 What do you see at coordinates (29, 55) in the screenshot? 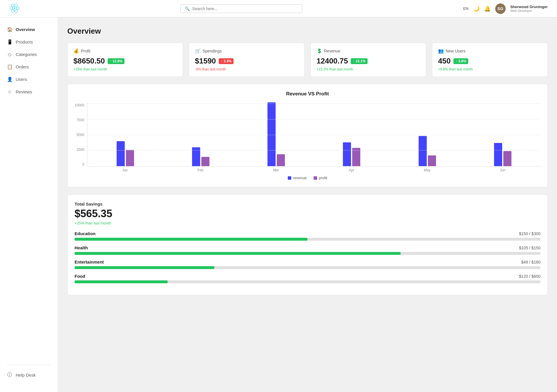
I see `sidebar-item-categories: ◇ Categories` at bounding box center [29, 55].